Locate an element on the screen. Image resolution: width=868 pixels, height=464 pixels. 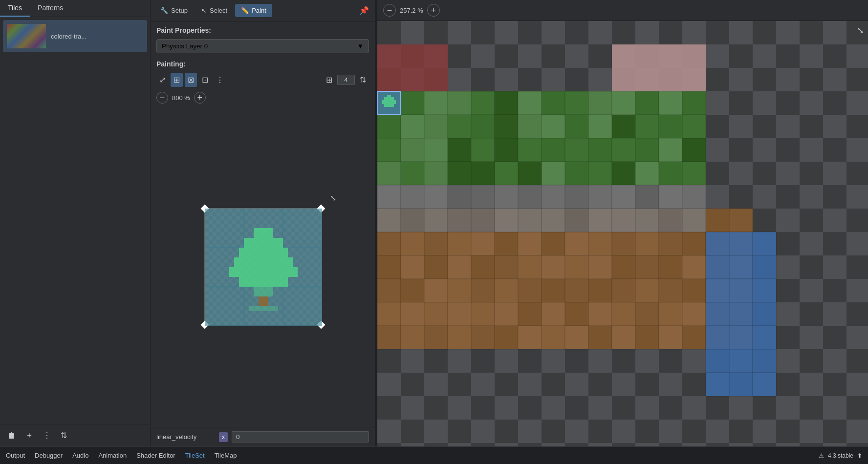
dots-btn: ⋮ is located at coordinates (220, 80).